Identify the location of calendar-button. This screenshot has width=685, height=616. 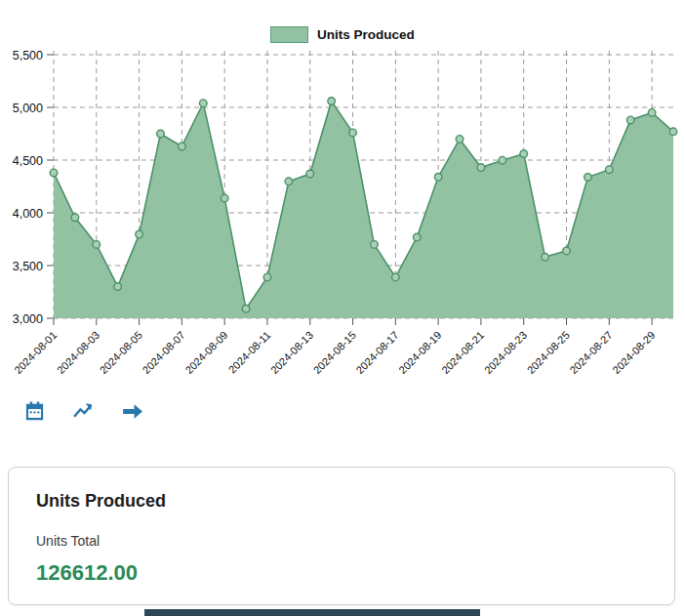
(34, 411).